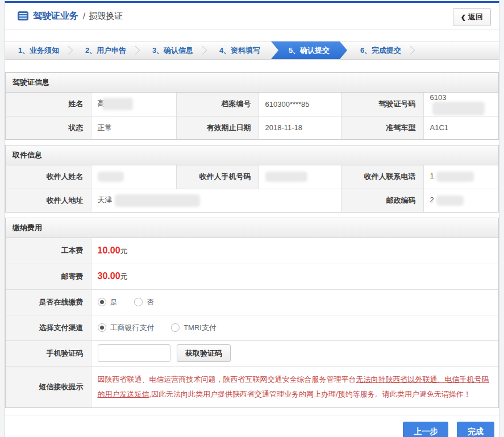 This screenshot has height=437, width=504. What do you see at coordinates (252, 105) in the screenshot?
I see `table-row: 姓名 高 档案编号 610300****85 驾驶证号码 6103` at bounding box center [252, 105].